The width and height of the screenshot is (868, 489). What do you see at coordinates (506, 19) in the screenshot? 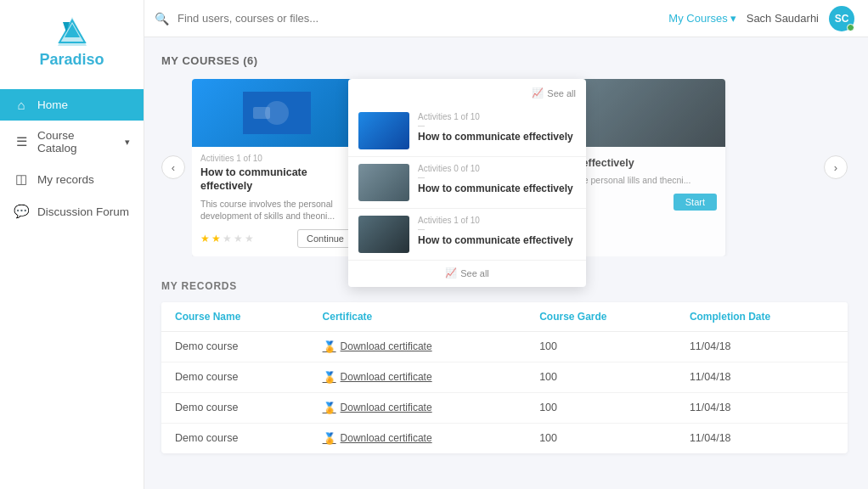
I see `topbar: 🔍 My Courses ▾ Sach Saudarhi SC` at bounding box center [506, 19].